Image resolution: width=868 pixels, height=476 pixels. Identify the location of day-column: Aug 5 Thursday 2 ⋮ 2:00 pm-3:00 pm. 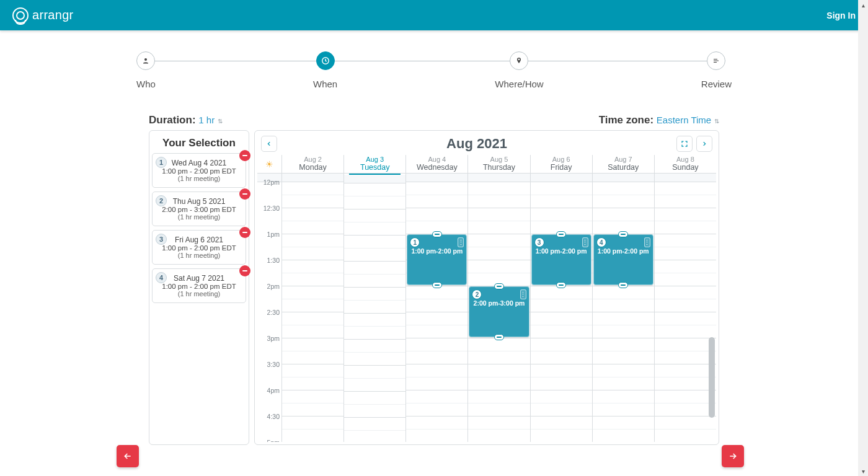
(499, 299).